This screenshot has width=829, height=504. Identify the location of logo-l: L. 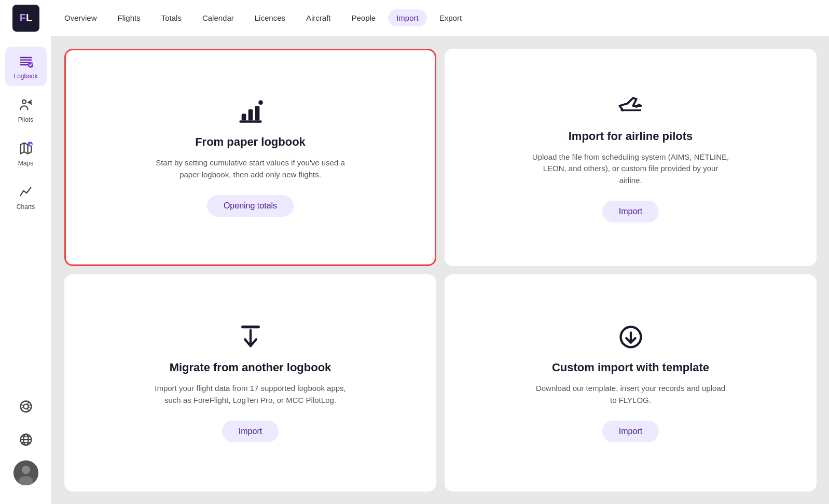
(29, 18).